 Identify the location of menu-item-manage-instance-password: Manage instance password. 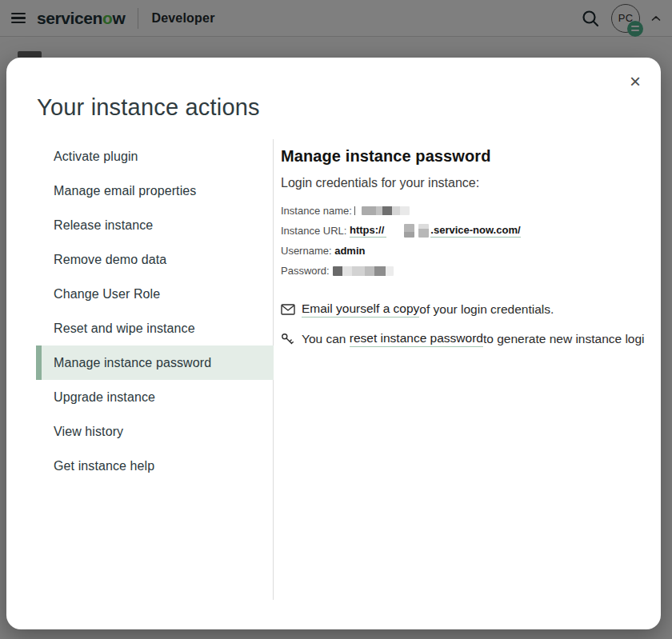
(155, 363).